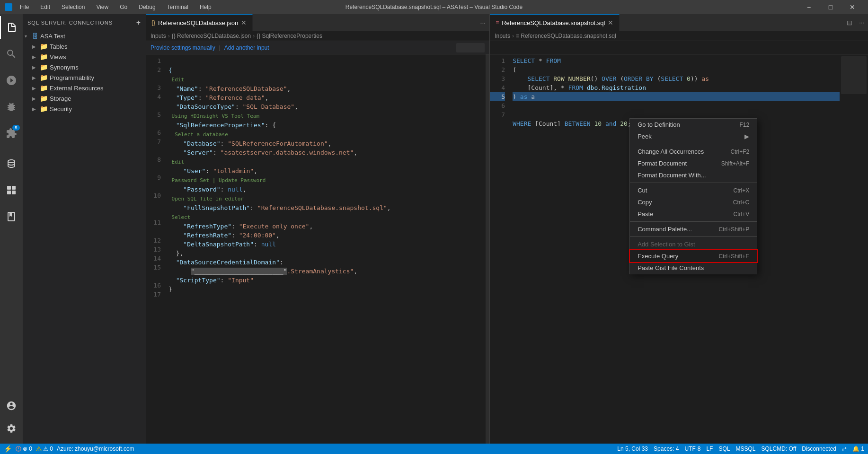  I want to click on encoding-indicator: UTF-8, so click(692, 449).